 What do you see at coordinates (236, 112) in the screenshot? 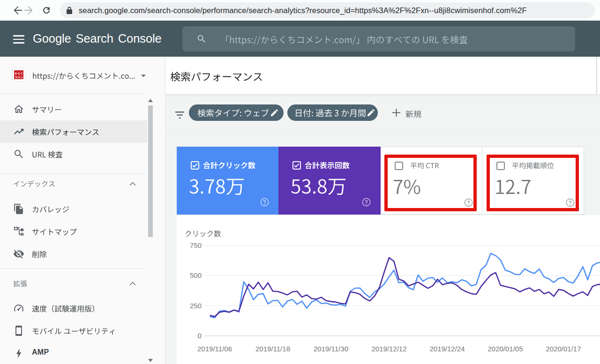
I see `filter-chip-search-type` at bounding box center [236, 112].